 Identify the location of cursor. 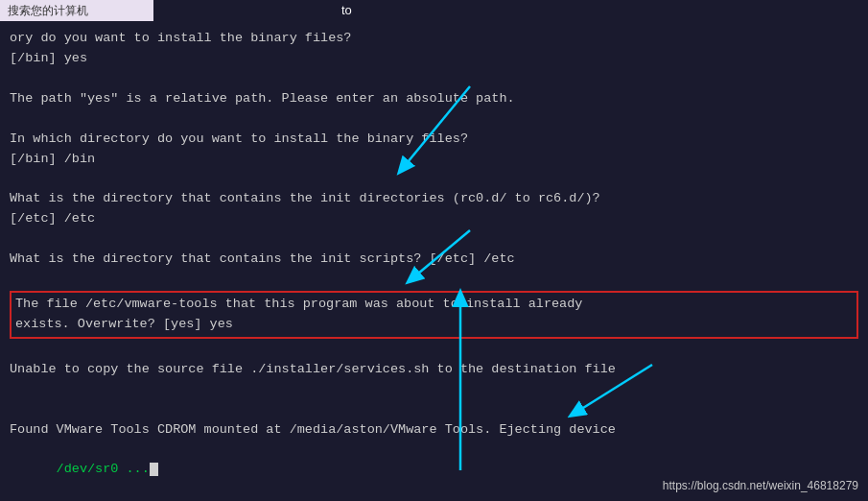
(153, 469).